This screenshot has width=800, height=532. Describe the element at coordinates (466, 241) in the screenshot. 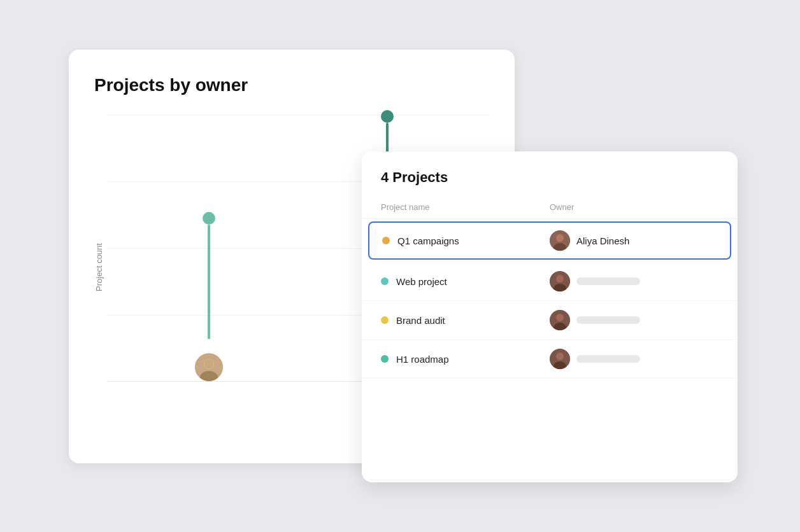

I see `project-name-cell-1: Q1 campaigns` at that location.